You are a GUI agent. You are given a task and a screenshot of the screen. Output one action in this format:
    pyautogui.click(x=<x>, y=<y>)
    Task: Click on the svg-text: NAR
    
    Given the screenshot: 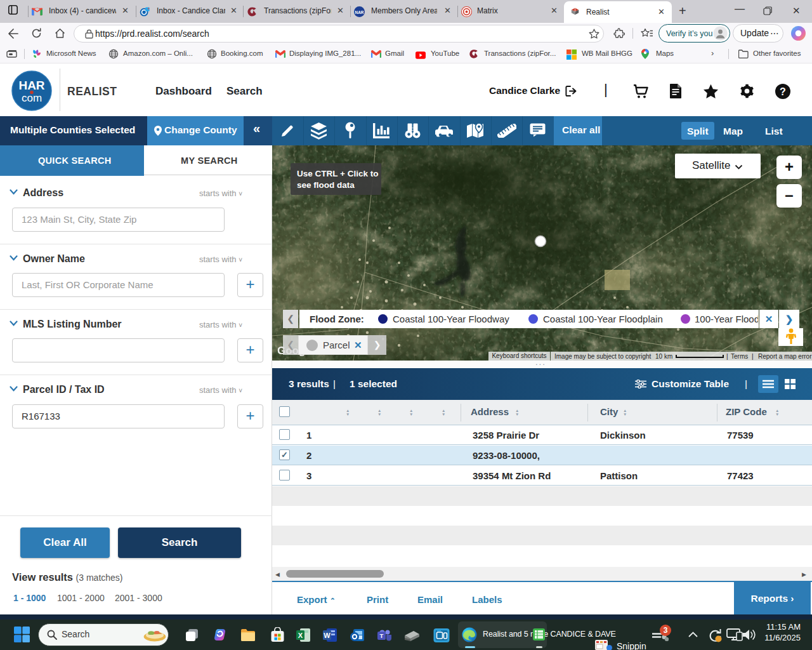 What is the action you would take?
    pyautogui.click(x=360, y=13)
    